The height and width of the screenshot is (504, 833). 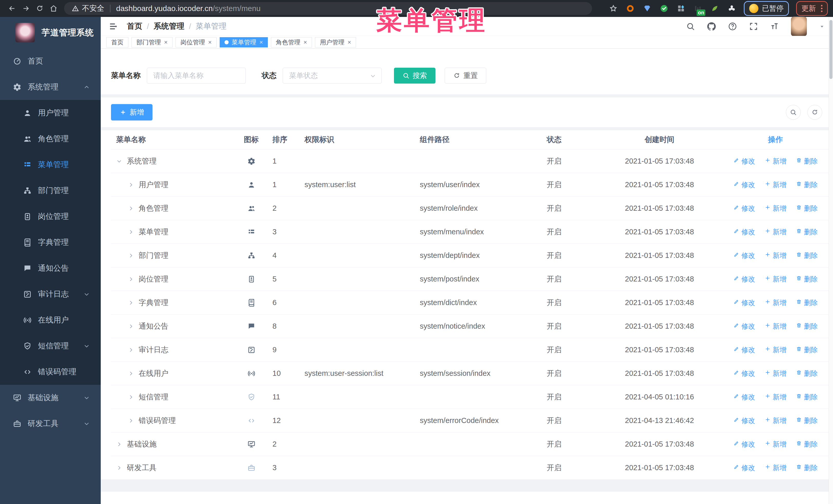 I want to click on extension-barchart-icon: on, so click(x=698, y=8).